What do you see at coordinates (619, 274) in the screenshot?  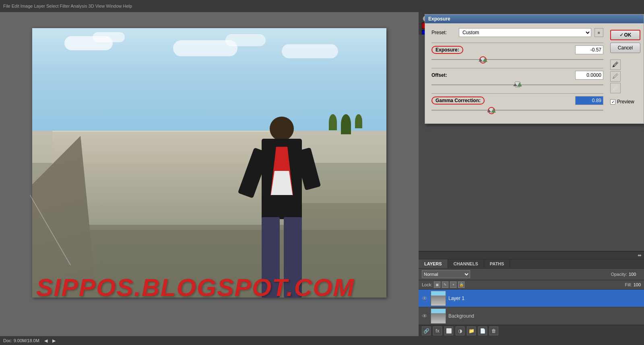 I see `opacity-label: Opacity:` at bounding box center [619, 274].